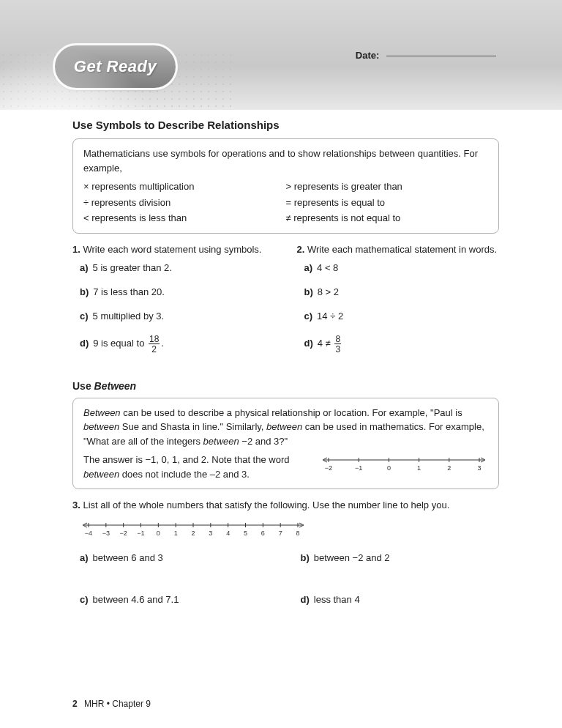 Image resolution: width=562 pixels, height=728 pixels. Describe the element at coordinates (154, 344) in the screenshot. I see `q1d-frac: 182` at that location.